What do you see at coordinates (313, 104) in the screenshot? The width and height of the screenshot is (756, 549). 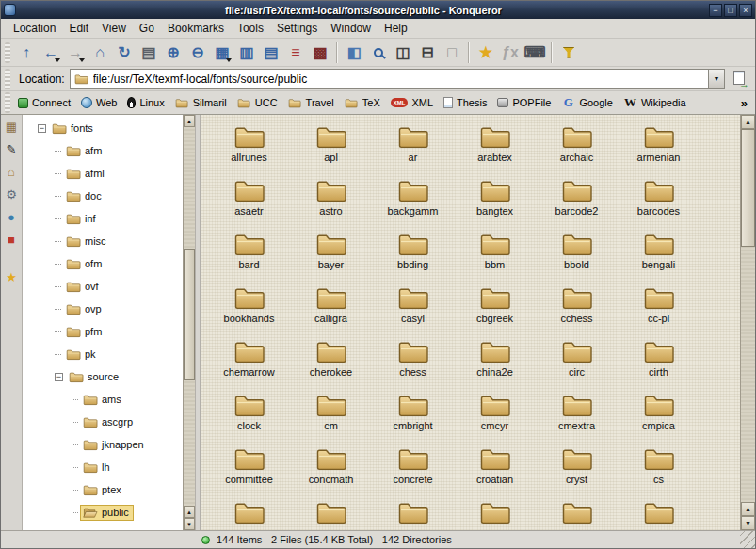 I see `bookmark-travel: Travel` at bounding box center [313, 104].